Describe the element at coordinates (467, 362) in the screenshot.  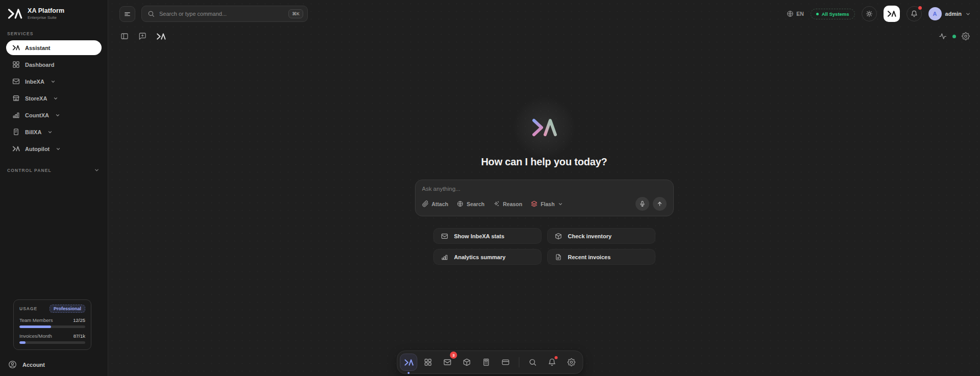
I see `package-icon` at that location.